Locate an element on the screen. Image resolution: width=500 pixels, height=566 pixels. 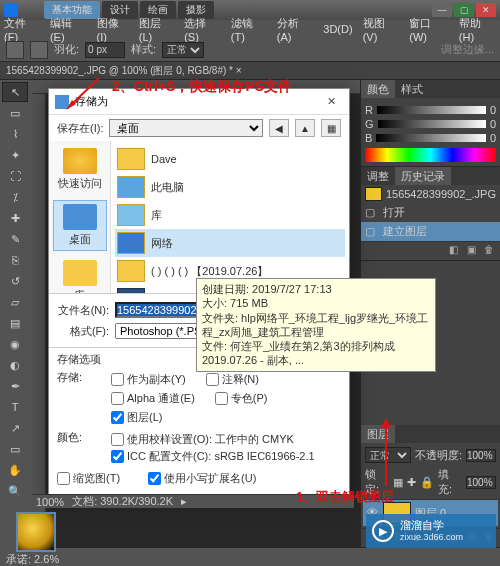
view-button-icon: ▦ is located at coordinates (331, 128).